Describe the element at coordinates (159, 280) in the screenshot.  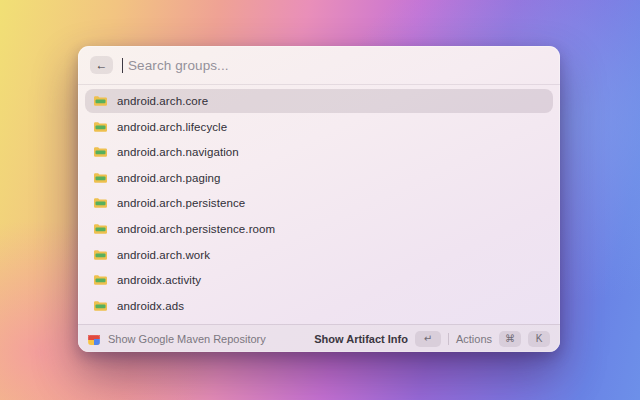
I see `group-name: androidx.activity` at that location.